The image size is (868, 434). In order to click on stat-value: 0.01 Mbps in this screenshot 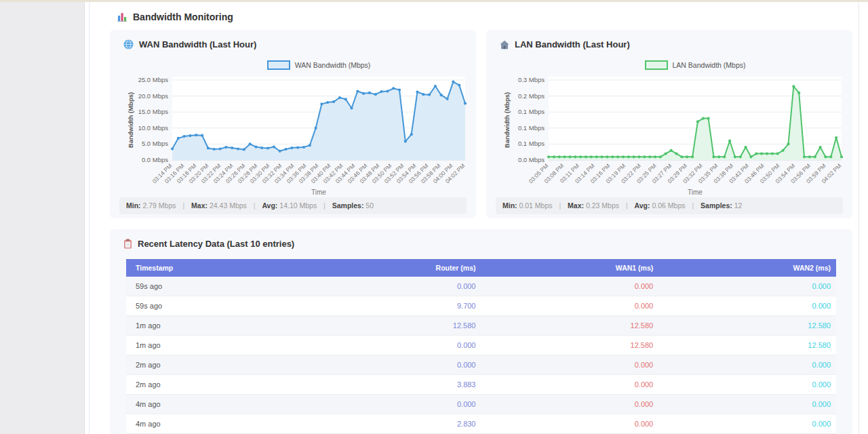, I will do `click(536, 205)`.